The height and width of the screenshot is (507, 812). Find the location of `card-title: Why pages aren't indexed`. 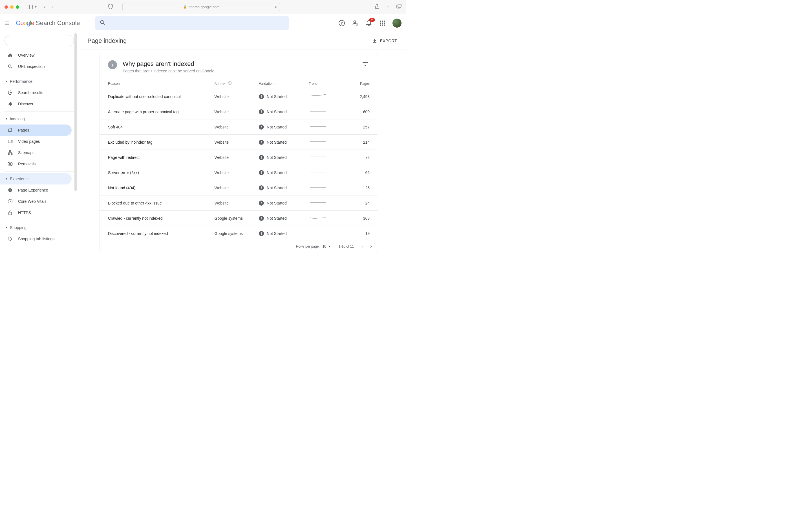

card-title: Why pages aren't indexed is located at coordinates (168, 64).